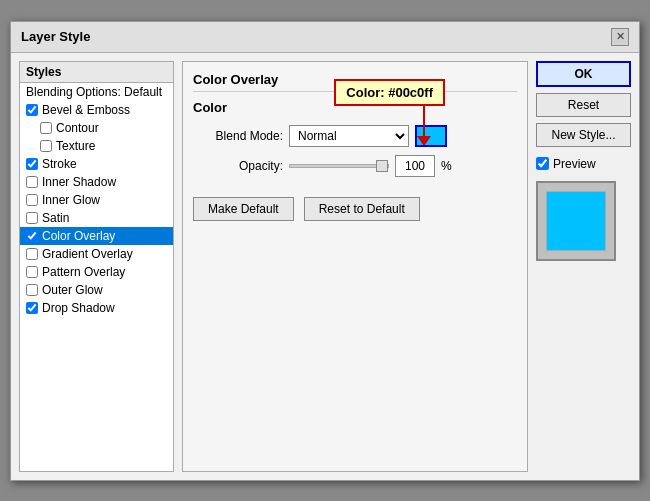 This screenshot has width=650, height=501. Describe the element at coordinates (96, 164) in the screenshot. I see `style-item-stroke: Stroke` at that location.